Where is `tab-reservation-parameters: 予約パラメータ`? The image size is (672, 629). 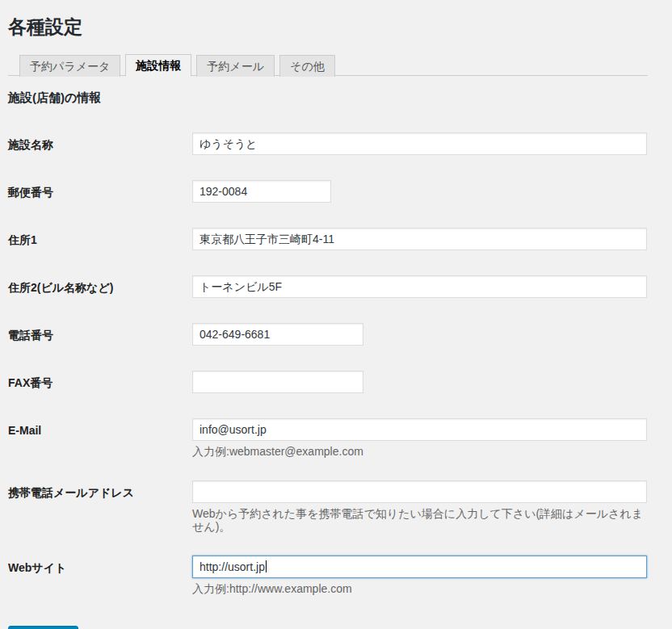 tab-reservation-parameters: 予約パラメータ is located at coordinates (69, 66).